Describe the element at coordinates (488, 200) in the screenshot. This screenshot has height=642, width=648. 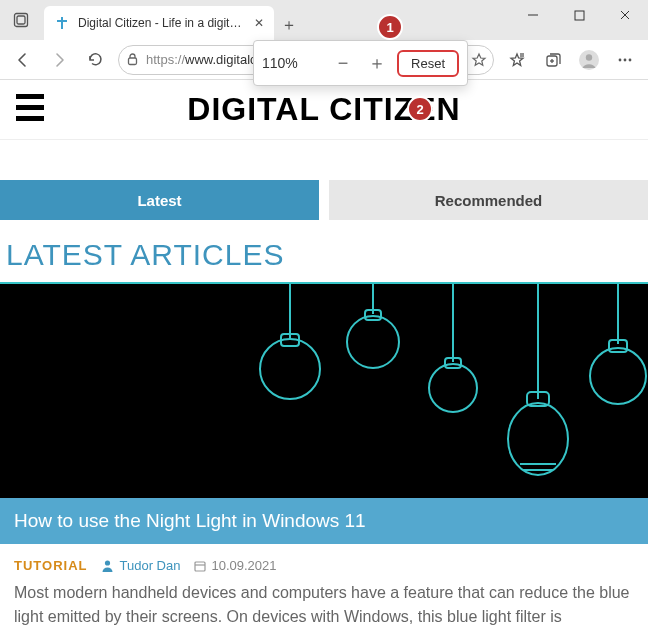
I see `tab-recommended: Recommended` at that location.